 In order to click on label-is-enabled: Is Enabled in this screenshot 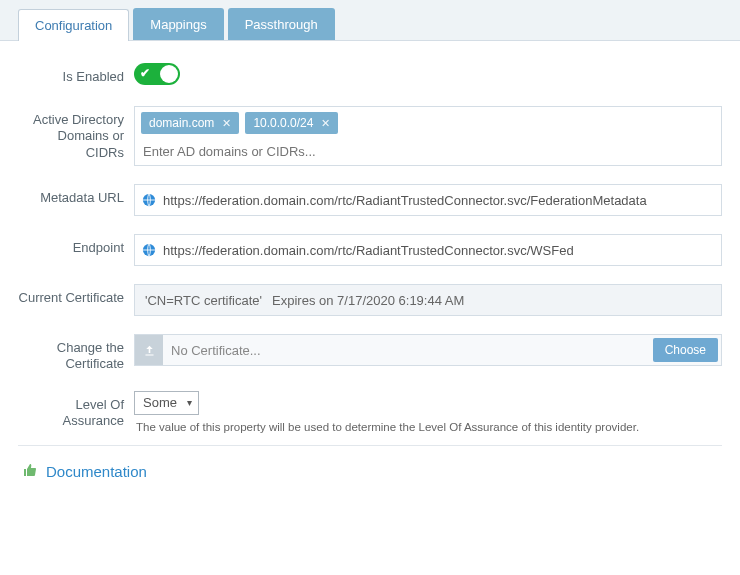, I will do `click(76, 74)`.